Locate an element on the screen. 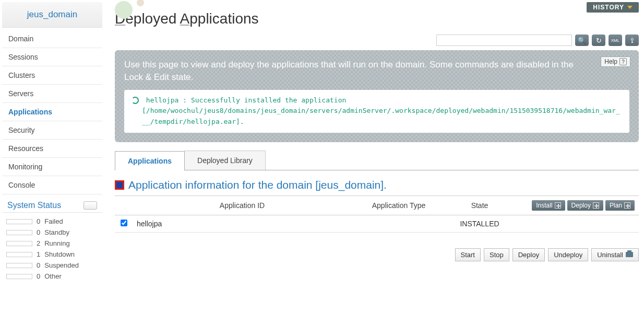  table-row: hellojpa INSTALLED is located at coordinates (377, 224).